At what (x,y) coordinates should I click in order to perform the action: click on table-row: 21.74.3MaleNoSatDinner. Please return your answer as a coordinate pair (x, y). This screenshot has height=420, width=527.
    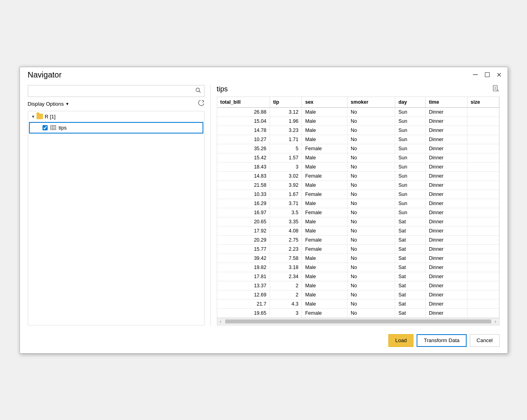
    Looking at the image, I should click on (358, 304).